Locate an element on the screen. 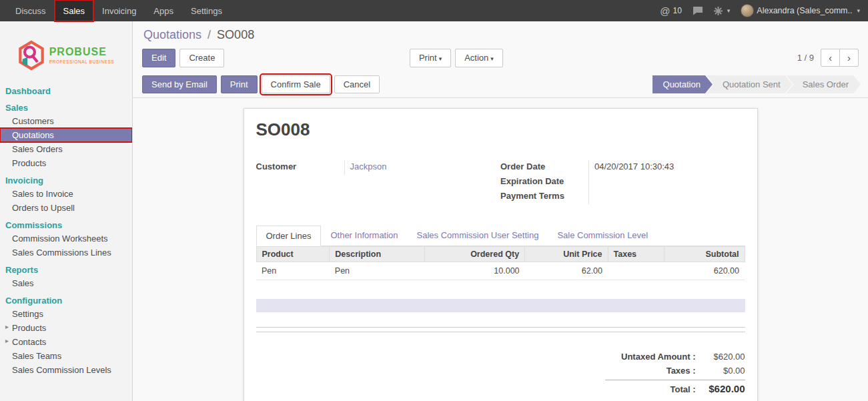  sidebar-heading-sales: Sales is located at coordinates (66, 108).